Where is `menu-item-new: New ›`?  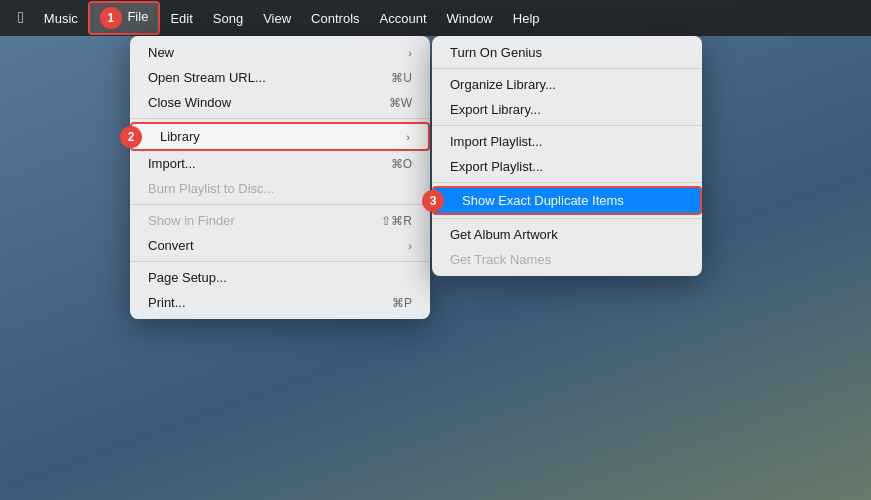
menu-item-new: New › is located at coordinates (280, 52).